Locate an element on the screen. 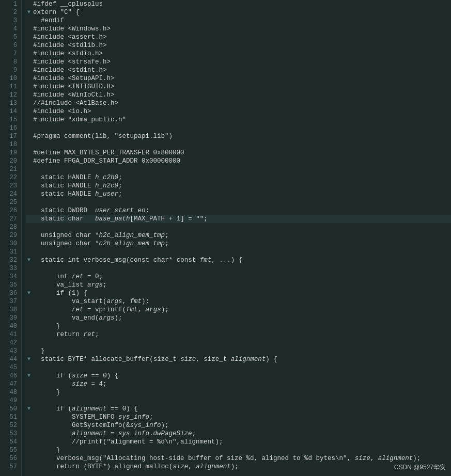 Image resolution: width=451 pixels, height=476 pixels. line-number: 26 is located at coordinates (8, 211).